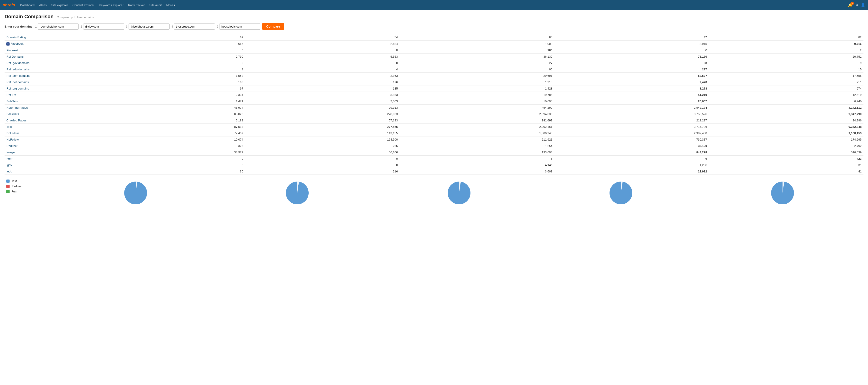 The height and width of the screenshot is (385, 868). Describe the element at coordinates (786, 139) in the screenshot. I see `row-value-5: 174,695` at that location.